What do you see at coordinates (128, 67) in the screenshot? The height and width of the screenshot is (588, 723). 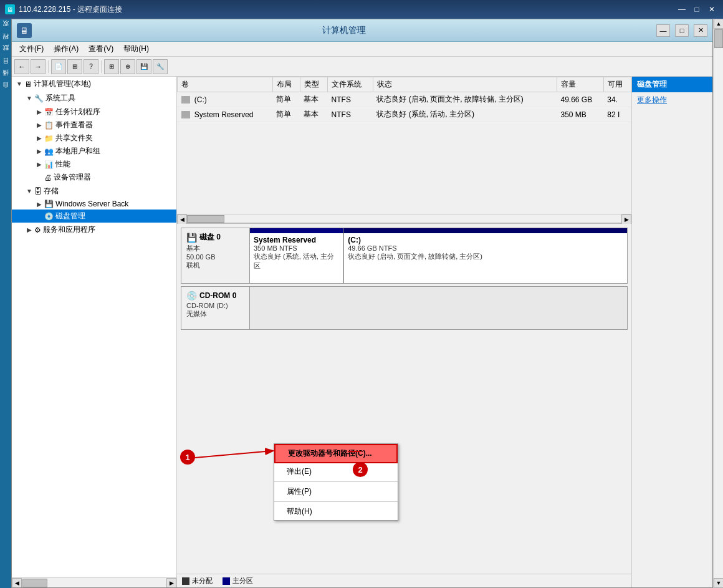 I see `toolbar-btn5: ⊕` at bounding box center [128, 67].